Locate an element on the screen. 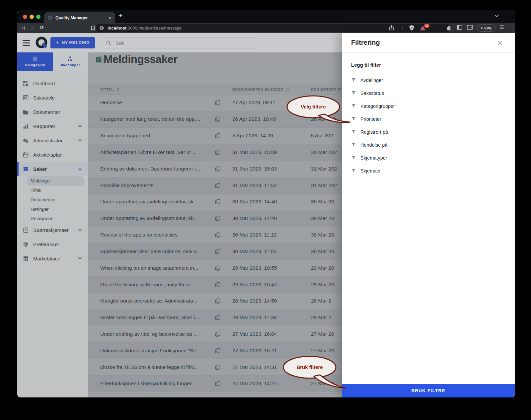  tab-title: Quality Manager is located at coordinates (80, 18).